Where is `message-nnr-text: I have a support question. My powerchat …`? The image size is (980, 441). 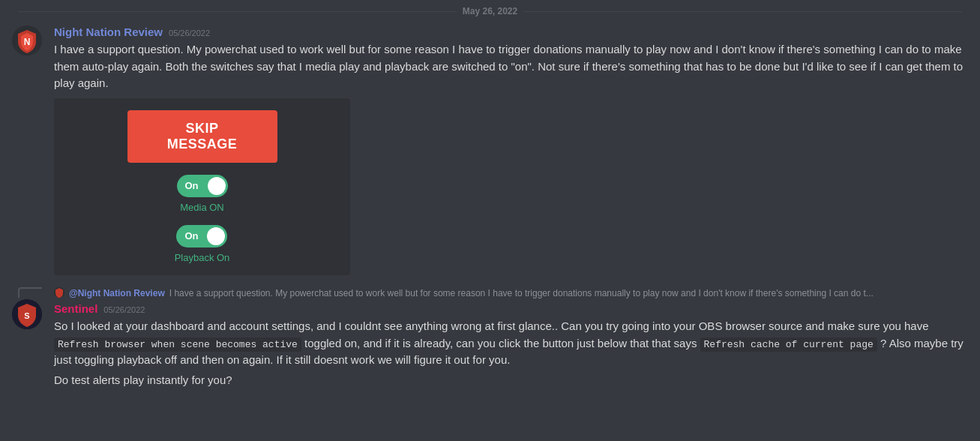
message-nnr-text: I have a support question. My powerchat … is located at coordinates (511, 67).